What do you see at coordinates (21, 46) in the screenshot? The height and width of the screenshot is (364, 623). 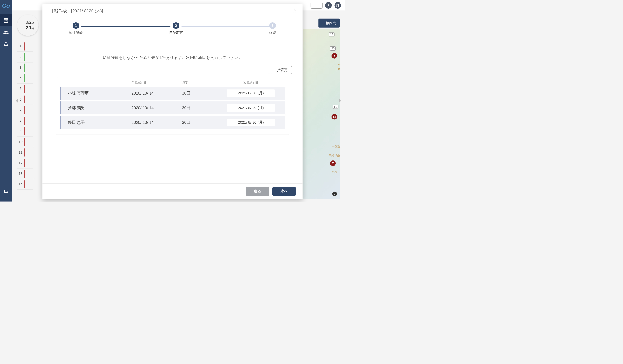 I see `bg-list-number: 1` at bounding box center [21, 46].